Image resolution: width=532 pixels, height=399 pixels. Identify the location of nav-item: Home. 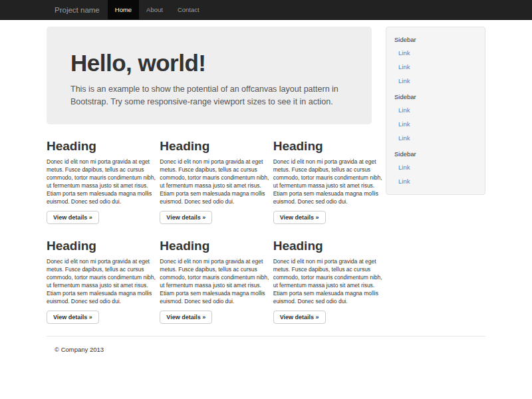
(124, 9).